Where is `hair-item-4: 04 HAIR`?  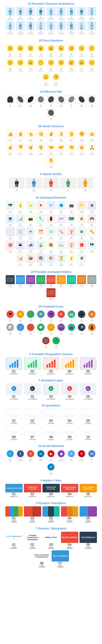 hair-item-4: 04 HAIR is located at coordinates (41, 101).